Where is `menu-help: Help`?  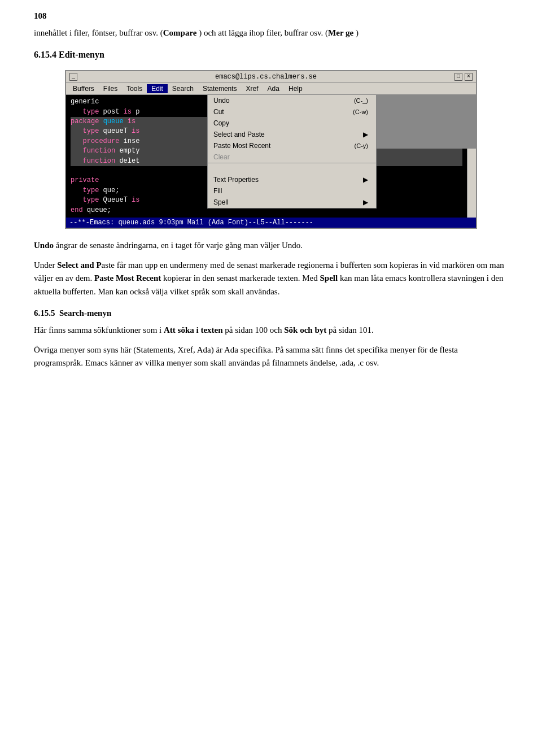 menu-help: Help is located at coordinates (296, 89).